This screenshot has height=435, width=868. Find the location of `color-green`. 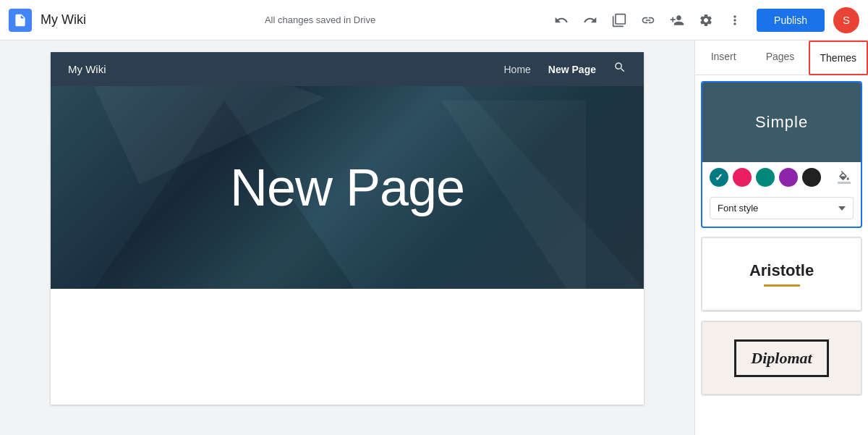

color-green is located at coordinates (765, 177).